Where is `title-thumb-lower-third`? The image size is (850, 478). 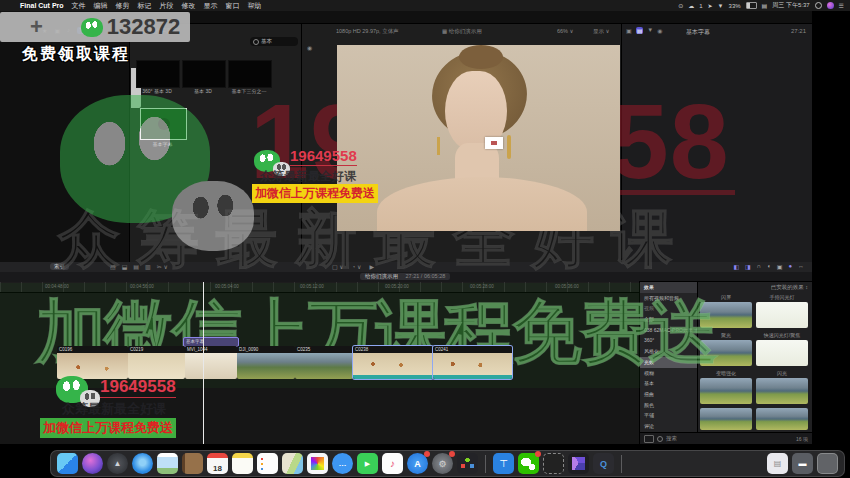
title-thumb-lower-third is located at coordinates (250, 74).